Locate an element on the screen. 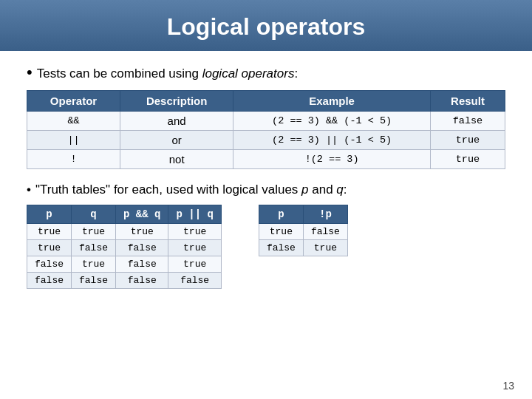 Image resolution: width=532 pixels, height=399 pixels. cell-result: false is located at coordinates (467, 121).